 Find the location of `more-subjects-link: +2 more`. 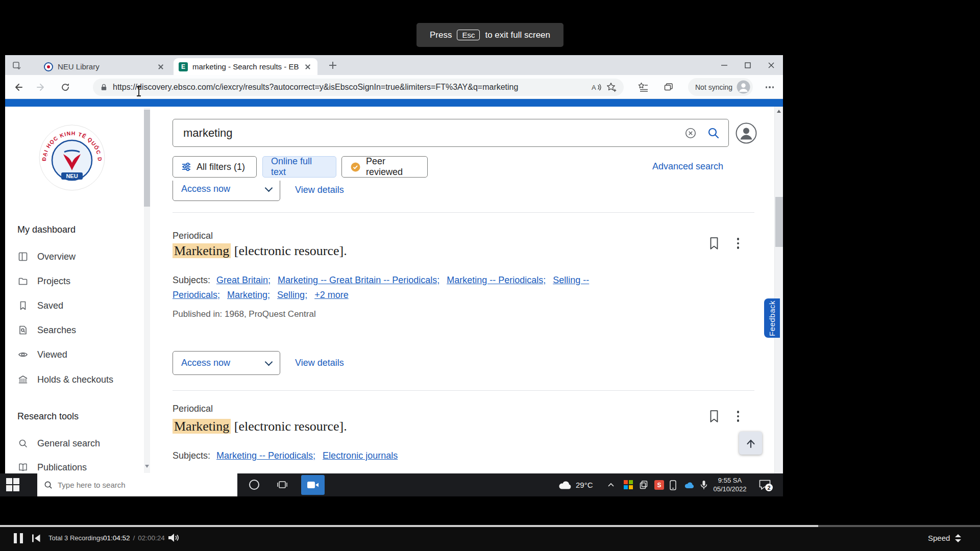

more-subjects-link: +2 more is located at coordinates (332, 295).